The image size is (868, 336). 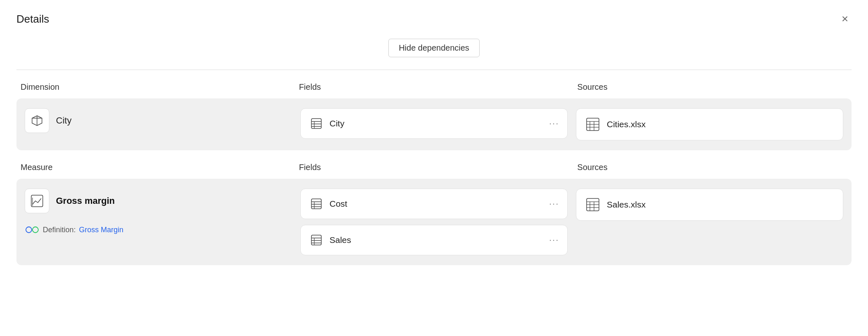 I want to click on measure-chart-icon, so click(x=37, y=201).